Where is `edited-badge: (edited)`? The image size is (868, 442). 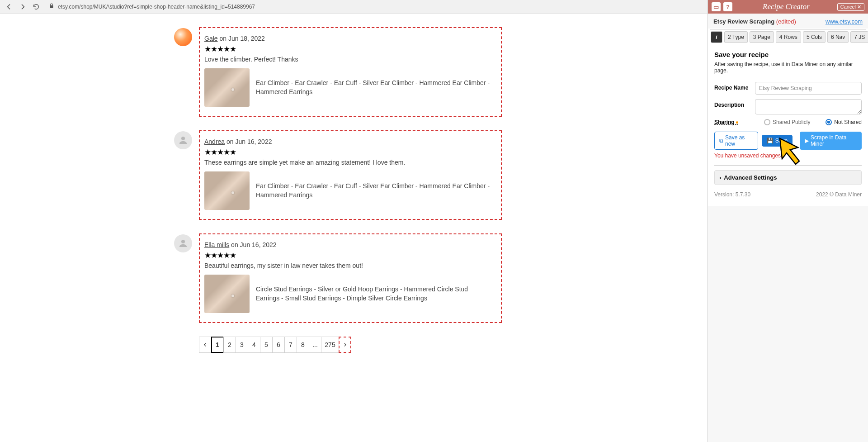 edited-badge: (edited) is located at coordinates (786, 22).